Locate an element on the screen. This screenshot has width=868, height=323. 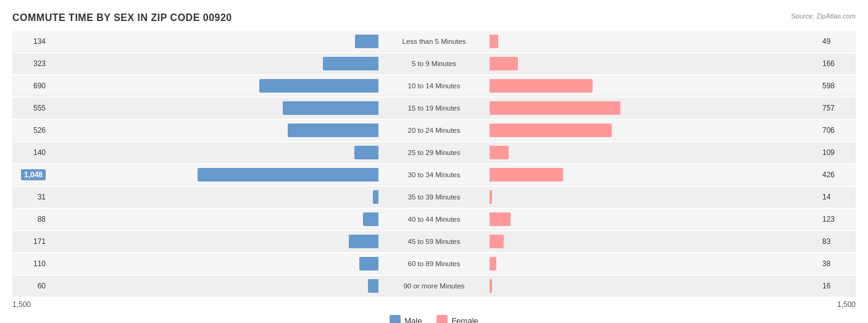
table-row: 134 Less than 5 Minutes 49 is located at coordinates (434, 41).